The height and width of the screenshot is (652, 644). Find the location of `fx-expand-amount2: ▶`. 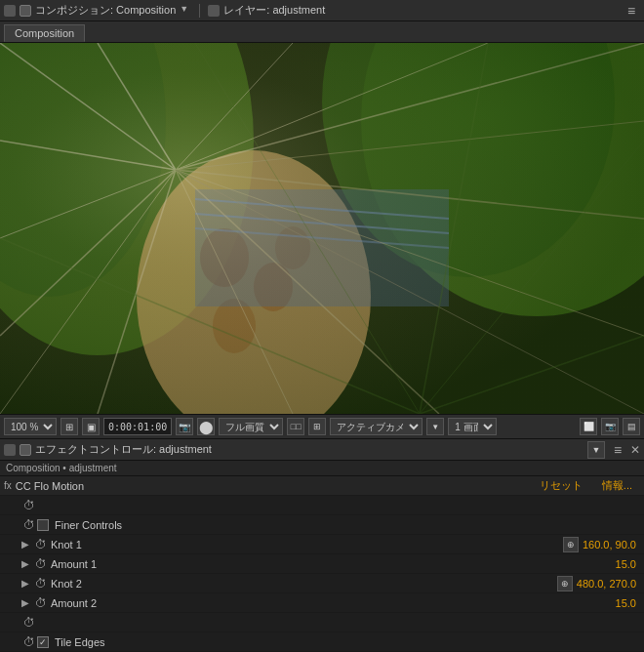

fx-expand-amount2: ▶ is located at coordinates (27, 603).